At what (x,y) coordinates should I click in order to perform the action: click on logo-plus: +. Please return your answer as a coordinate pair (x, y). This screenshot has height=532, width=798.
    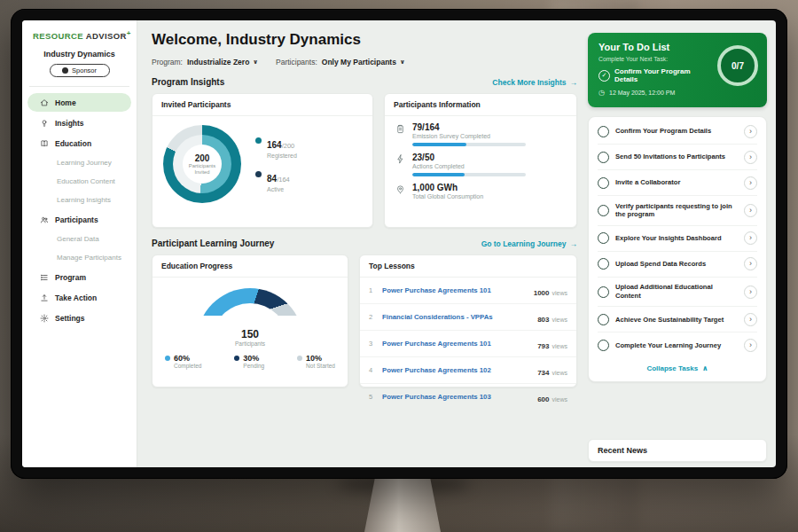
    Looking at the image, I should click on (129, 34).